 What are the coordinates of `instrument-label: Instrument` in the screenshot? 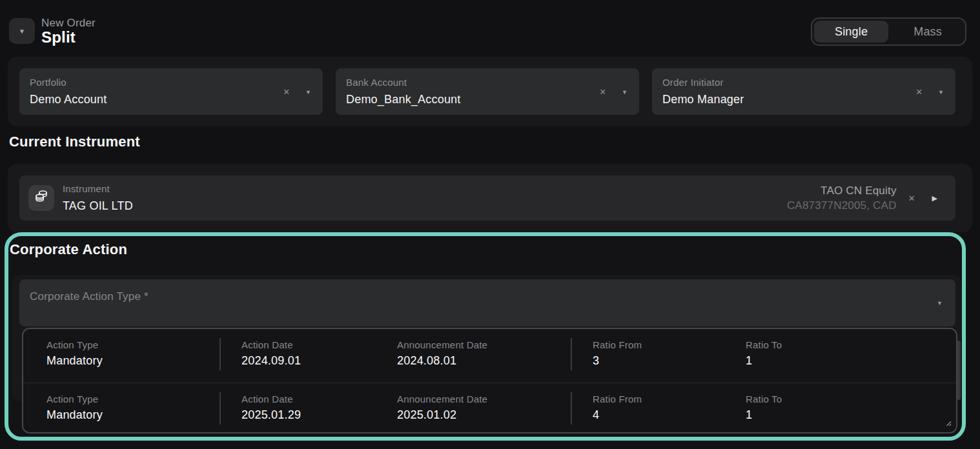 It's located at (98, 188).